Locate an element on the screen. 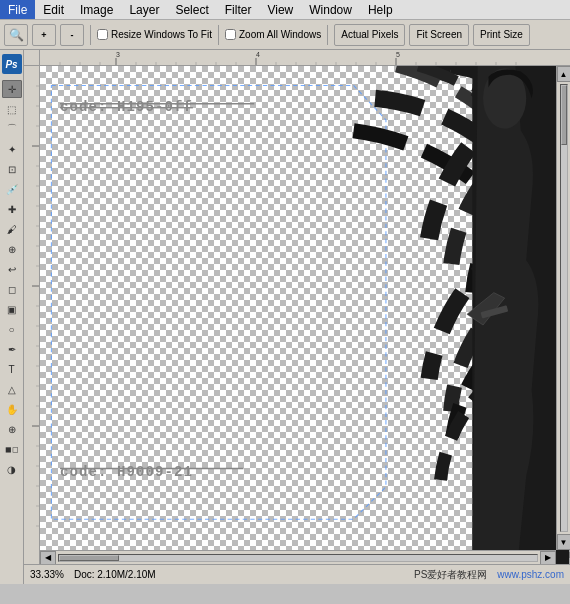 This screenshot has height=604, width=570. horizontal-ruler: 3 4 5 is located at coordinates (305, 58).